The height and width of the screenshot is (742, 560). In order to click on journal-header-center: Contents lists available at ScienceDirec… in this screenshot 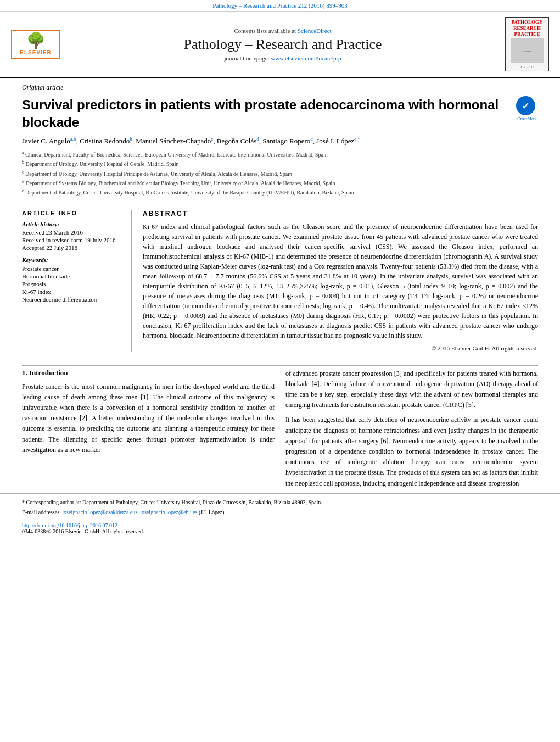, I will do `click(283, 44)`.